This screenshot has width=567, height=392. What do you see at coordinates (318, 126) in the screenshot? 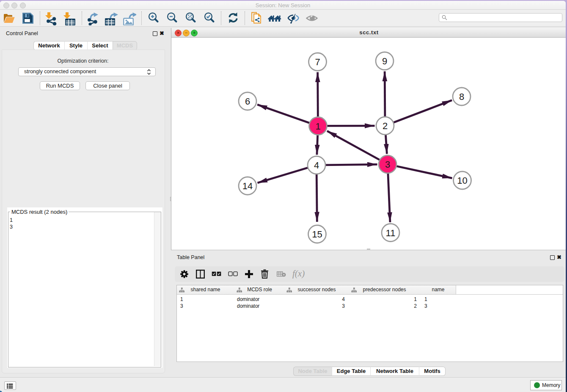
I see `svg-text: 1` at bounding box center [318, 126].